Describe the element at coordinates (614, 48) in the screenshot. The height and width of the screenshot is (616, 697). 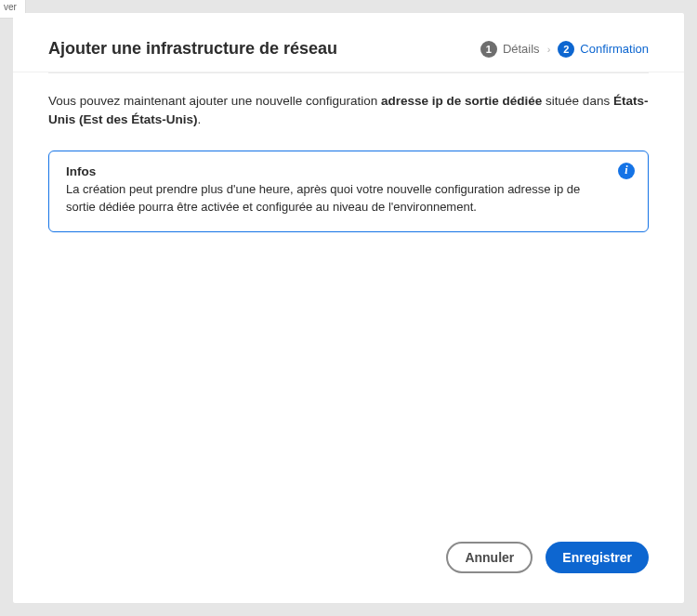
I see `step-label-2: Confirmation` at that location.